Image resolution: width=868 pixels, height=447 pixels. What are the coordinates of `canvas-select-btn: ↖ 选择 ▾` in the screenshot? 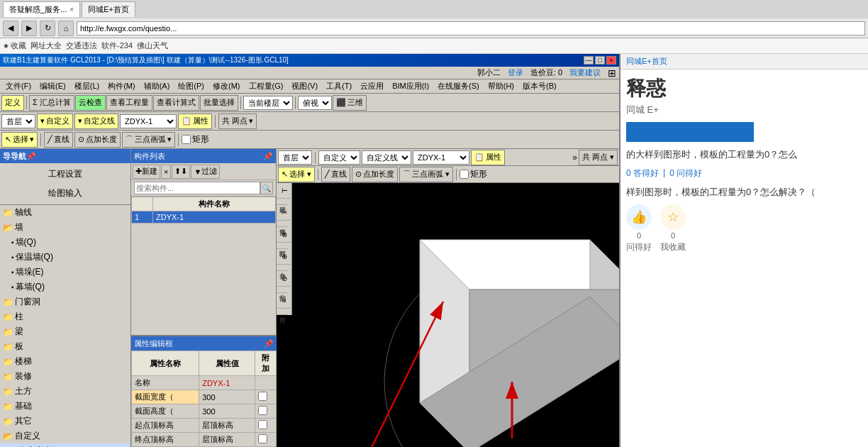 It's located at (296, 175).